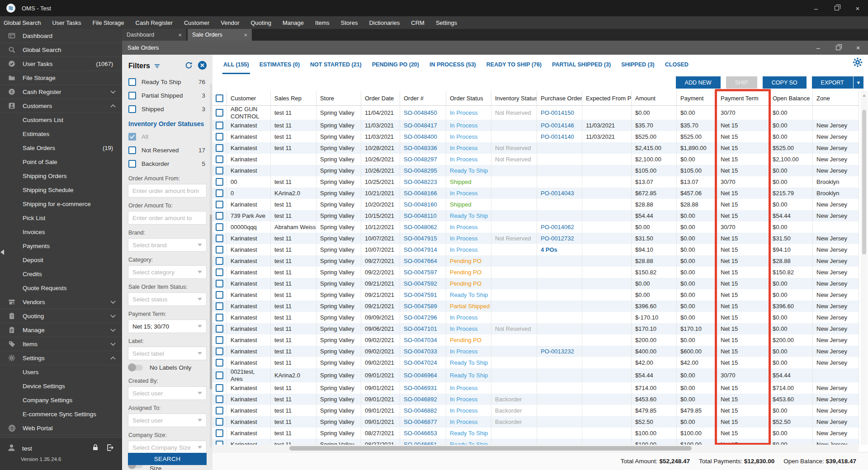  Describe the element at coordinates (167, 420) in the screenshot. I see `assigned-to-select: Select user` at that location.